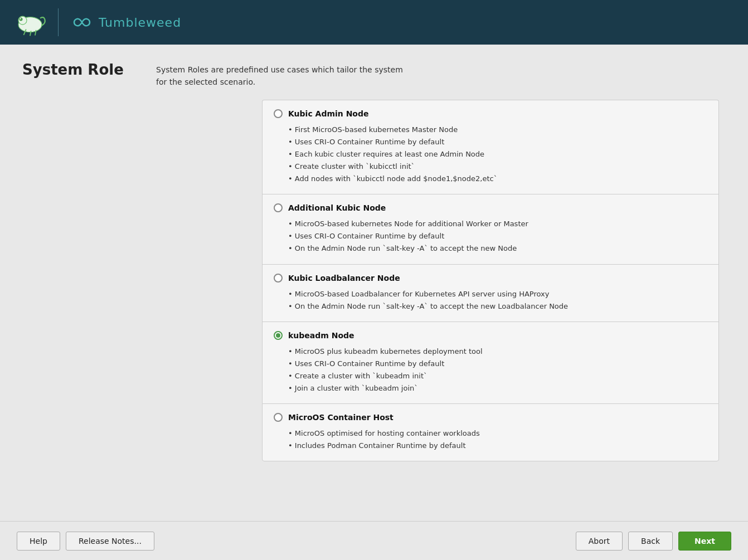 The image size is (748, 560). Describe the element at coordinates (97, 22) in the screenshot. I see `brand-logo: openSUSE Tumbleweed` at that location.